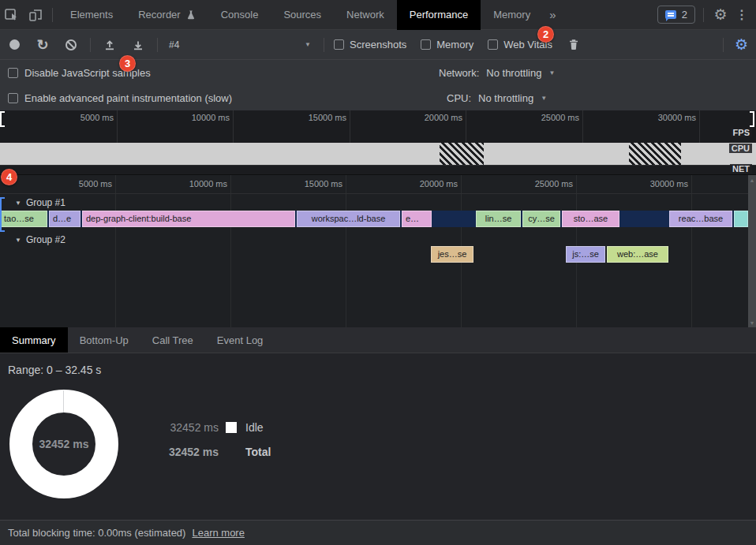  What do you see at coordinates (65, 219) in the screenshot?
I see `flame-bar: d…e` at bounding box center [65, 219].